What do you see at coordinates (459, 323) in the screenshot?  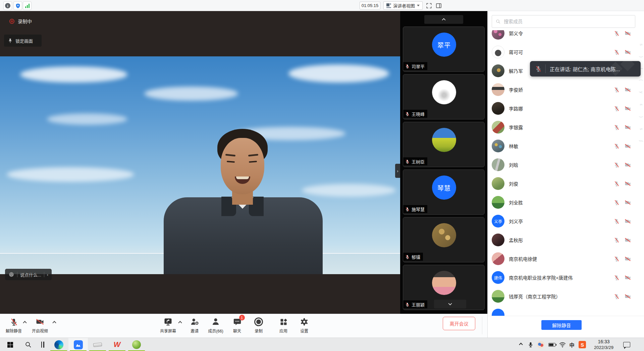 I see `leave-meeting-button: 离开会议` at bounding box center [459, 323].